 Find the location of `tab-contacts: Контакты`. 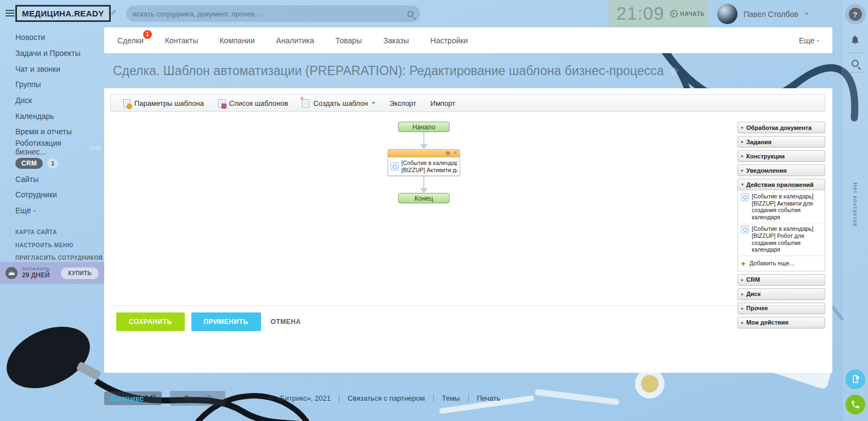

tab-contacts: Контакты is located at coordinates (181, 41).